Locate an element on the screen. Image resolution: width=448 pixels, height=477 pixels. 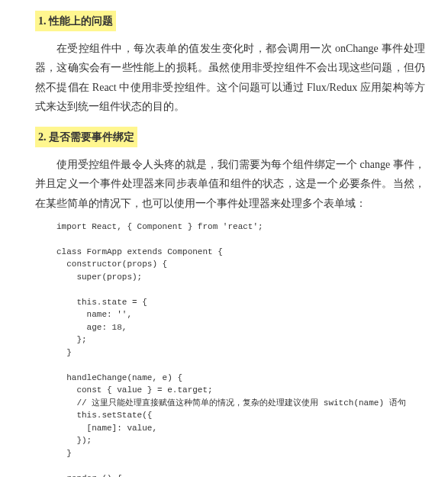
section-heading-2: 2. 是否需要事件绑定 is located at coordinates (86, 137).